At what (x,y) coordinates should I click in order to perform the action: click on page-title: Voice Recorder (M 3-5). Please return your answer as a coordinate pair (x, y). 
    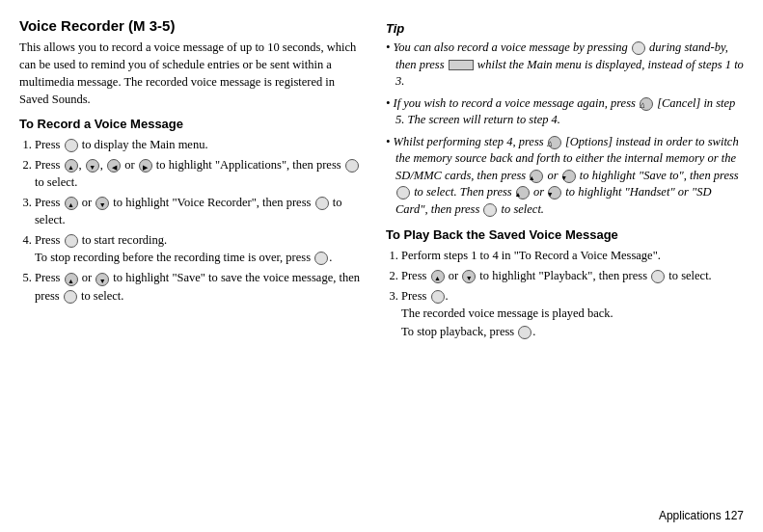
    Looking at the image, I should click on (190, 25).